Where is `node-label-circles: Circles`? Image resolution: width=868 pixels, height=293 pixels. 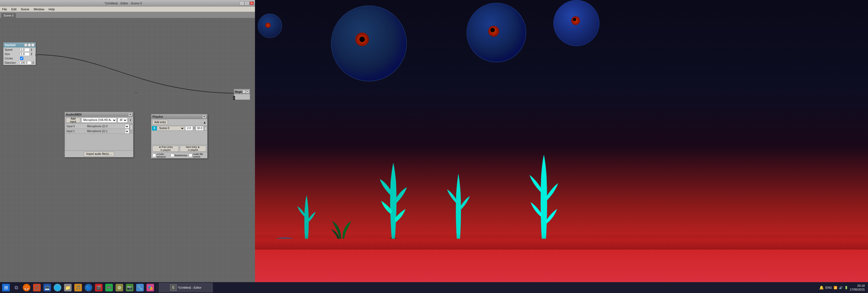
node-label-circles: Circles is located at coordinates (12, 59).